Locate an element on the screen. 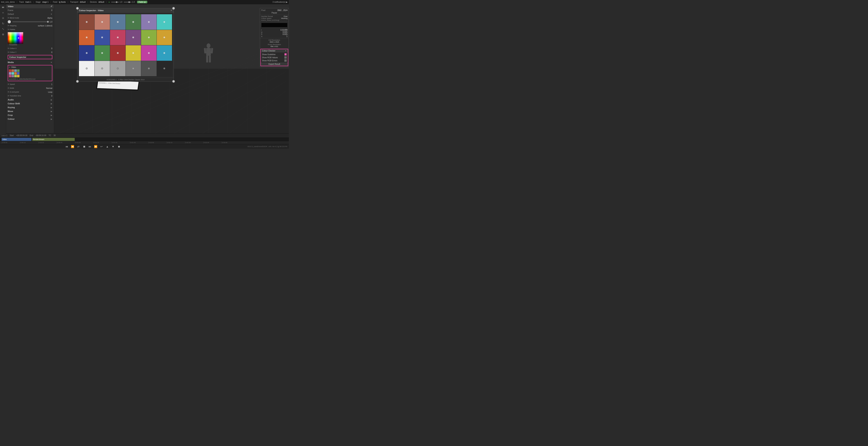 The width and height of the screenshot is (868, 446). colour-section: Colour ▶ is located at coordinates (30, 119).